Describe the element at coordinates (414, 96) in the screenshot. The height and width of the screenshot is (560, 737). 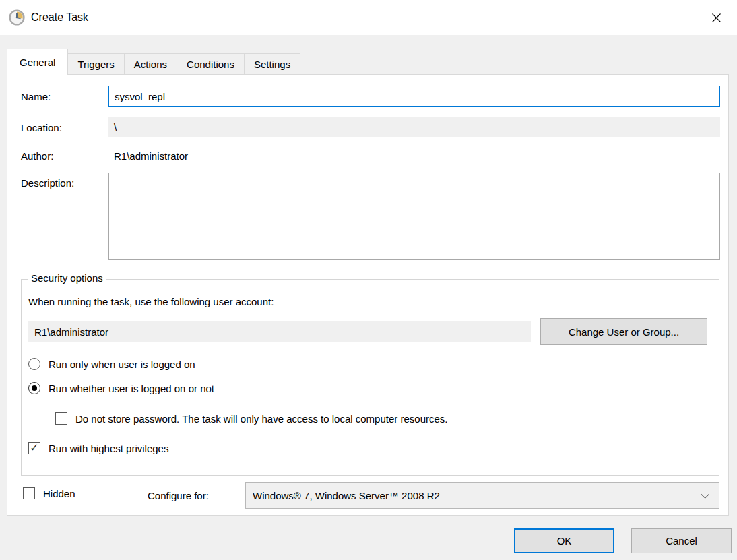
I see `task-name-input: sysvol_repl` at that location.